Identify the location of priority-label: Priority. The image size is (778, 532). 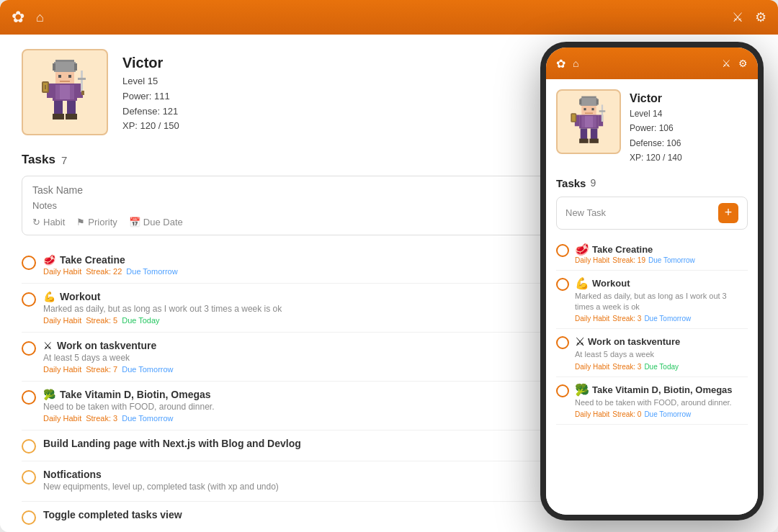
(102, 222).